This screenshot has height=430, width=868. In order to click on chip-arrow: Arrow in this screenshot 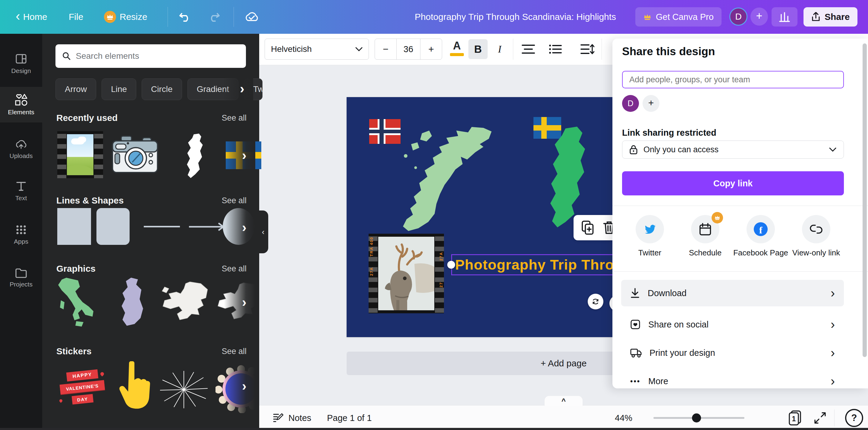, I will do `click(76, 89)`.